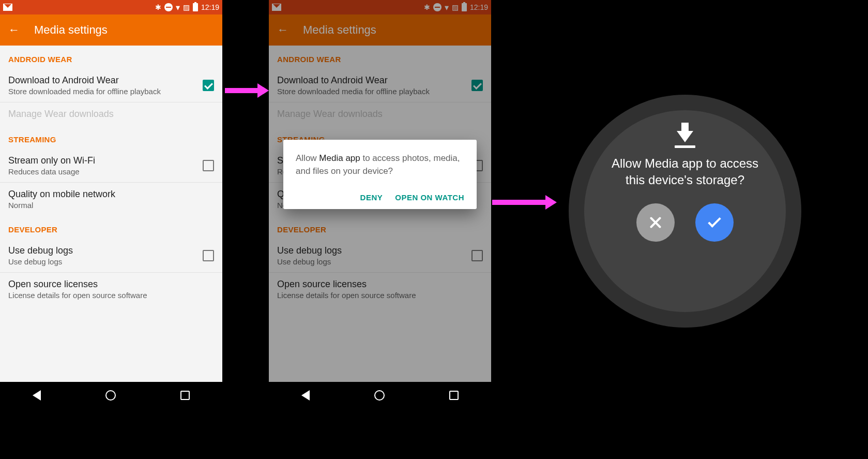  Describe the element at coordinates (158, 7) in the screenshot. I see `bluetooth-icon: ✱` at that location.